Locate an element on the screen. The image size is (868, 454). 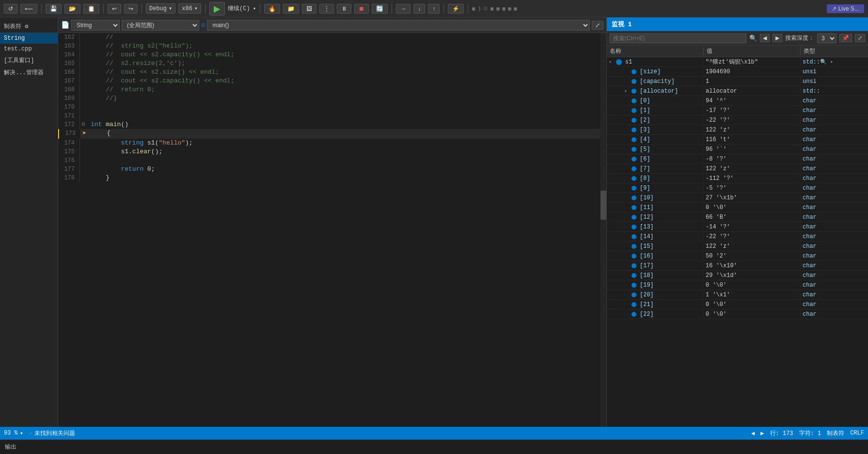
watch-row-24: [20]1 '\x1'char is located at coordinates (738, 295).